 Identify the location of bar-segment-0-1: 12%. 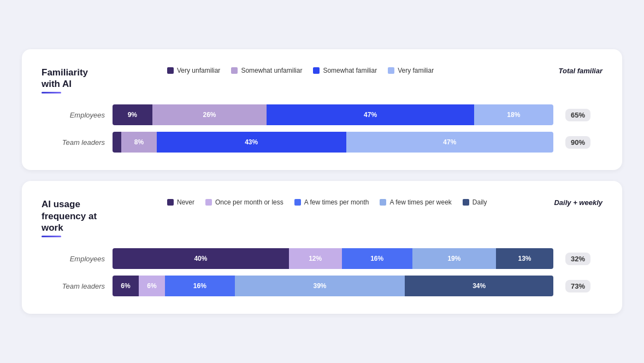
(316, 259).